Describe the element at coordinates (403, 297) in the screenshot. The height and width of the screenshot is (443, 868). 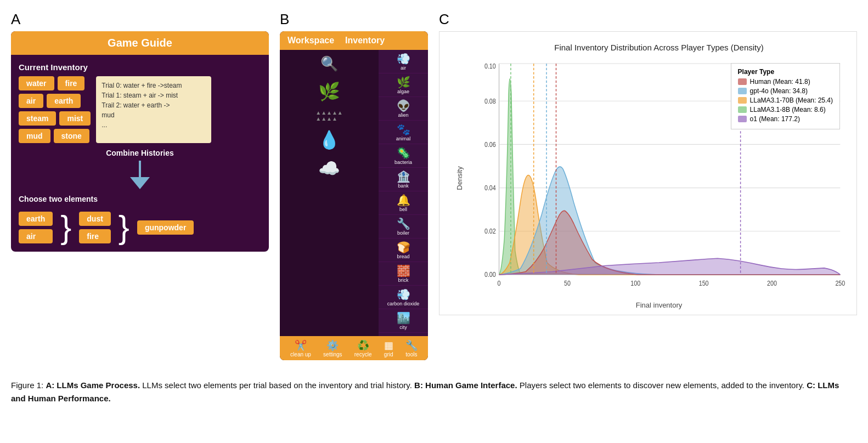
I see `sidebar-carbon-dioxide: 💨 carbon dioxide` at that location.